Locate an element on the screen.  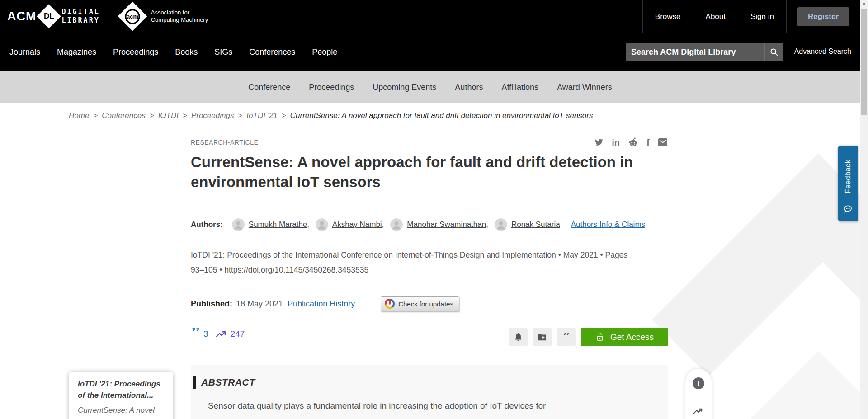
authors-row: Authors: Sumukh Marathe, Akshay Nambi, M… is located at coordinates (429, 225).